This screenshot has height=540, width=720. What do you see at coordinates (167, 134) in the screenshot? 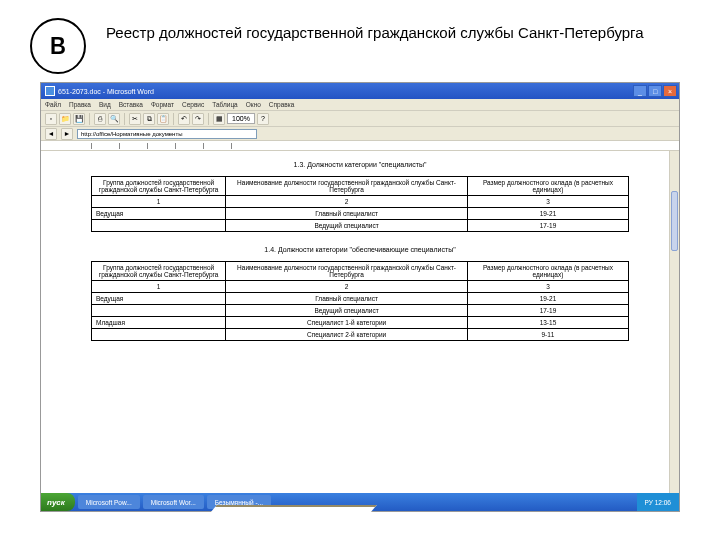
I see `address-input: http://office/Нормативные документы` at bounding box center [167, 134].